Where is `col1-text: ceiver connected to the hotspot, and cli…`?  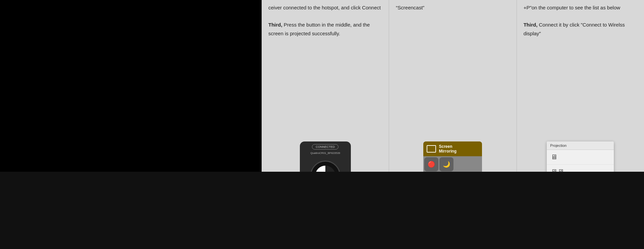 col1-text: ceiver connected to the hotspot, and cli… is located at coordinates (325, 21).